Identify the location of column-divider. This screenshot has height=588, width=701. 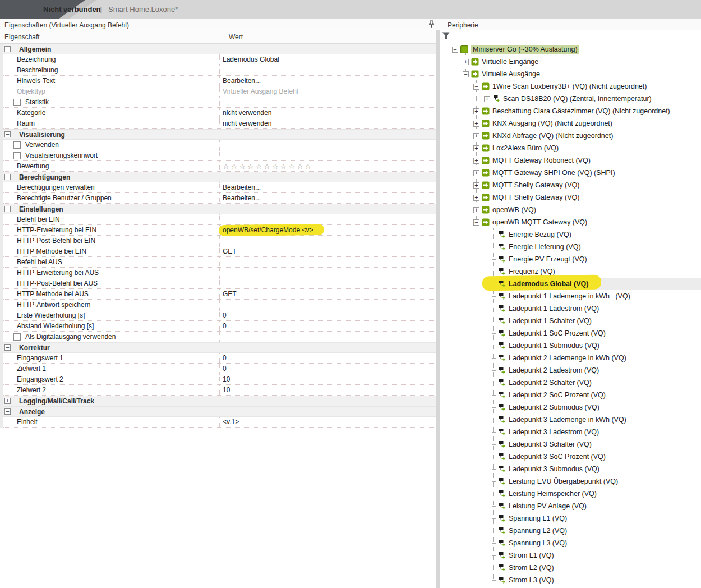
(220, 37).